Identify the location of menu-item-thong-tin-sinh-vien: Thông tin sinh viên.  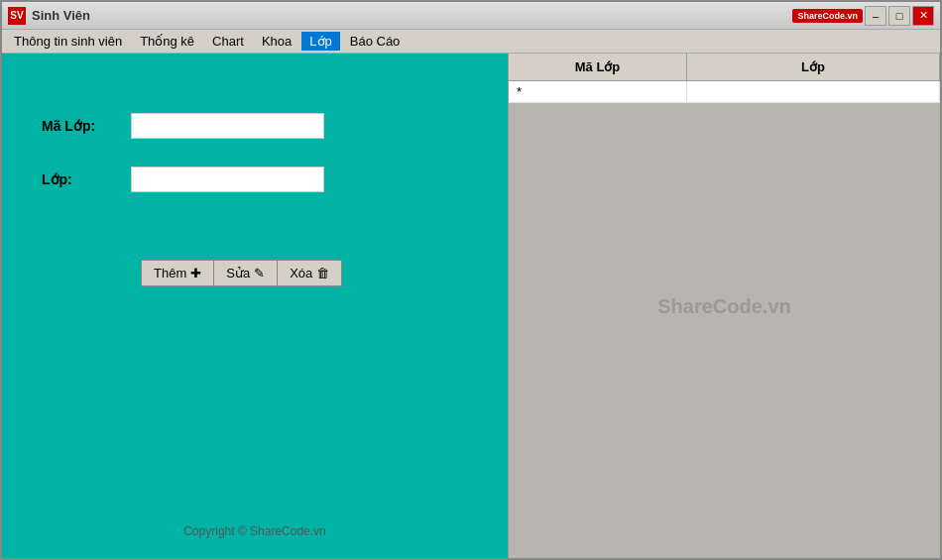
(67, 42).